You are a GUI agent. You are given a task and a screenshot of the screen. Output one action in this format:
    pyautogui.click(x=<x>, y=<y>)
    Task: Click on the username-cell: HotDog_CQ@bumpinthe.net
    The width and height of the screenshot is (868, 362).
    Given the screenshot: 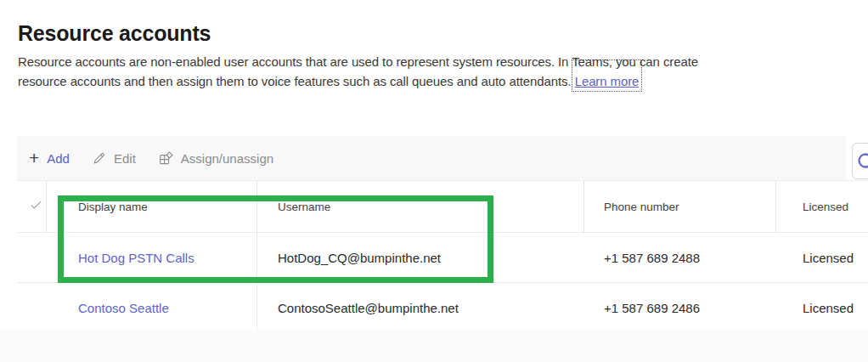 What is the action you would take?
    pyautogui.click(x=421, y=257)
    